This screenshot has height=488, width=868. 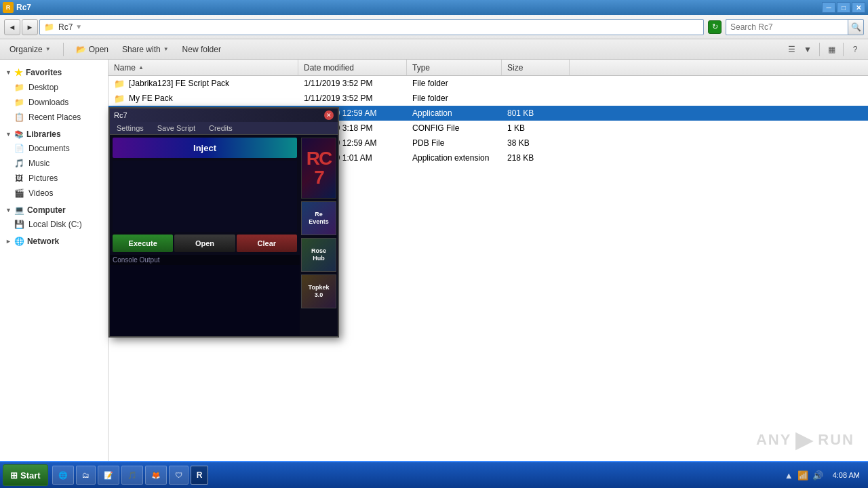 I want to click on minimize-button: ─, so click(x=829, y=7).